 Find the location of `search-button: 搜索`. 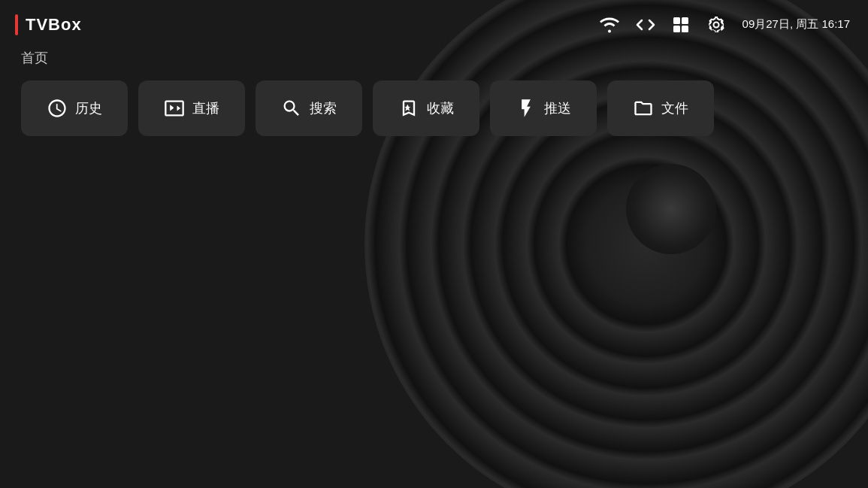

search-button: 搜索 is located at coordinates (309, 108).